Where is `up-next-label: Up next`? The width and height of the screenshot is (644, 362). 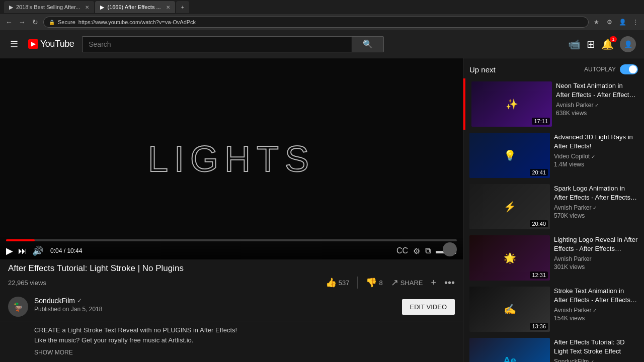 up-next-label: Up next is located at coordinates (482, 69).